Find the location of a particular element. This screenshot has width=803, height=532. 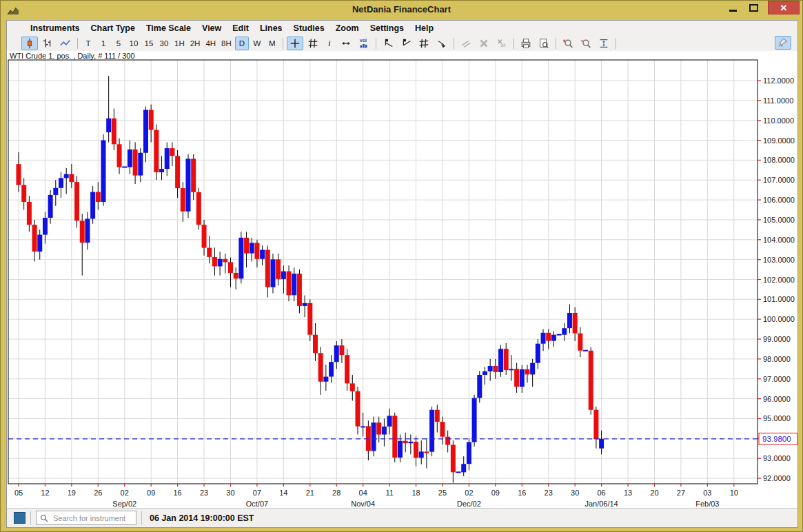

timescale-weekly-button-label: W is located at coordinates (256, 43).